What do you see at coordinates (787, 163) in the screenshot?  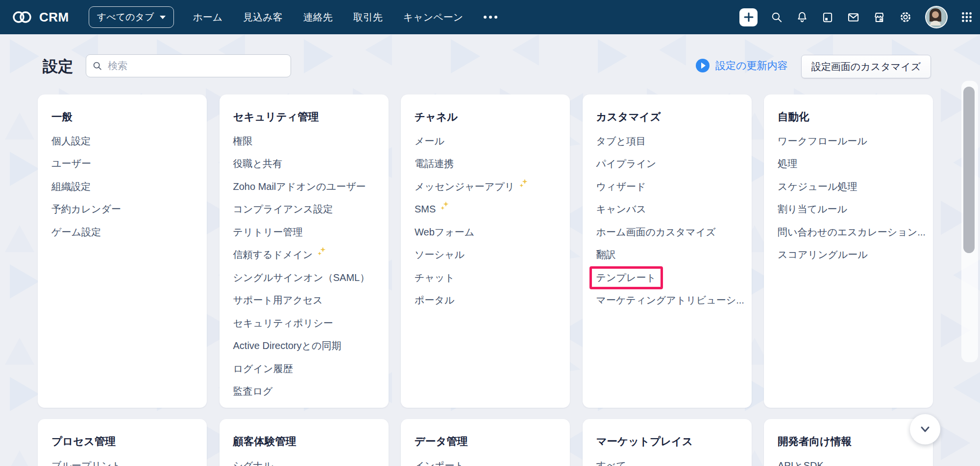 I see `settings-item-link: 処理` at bounding box center [787, 163].